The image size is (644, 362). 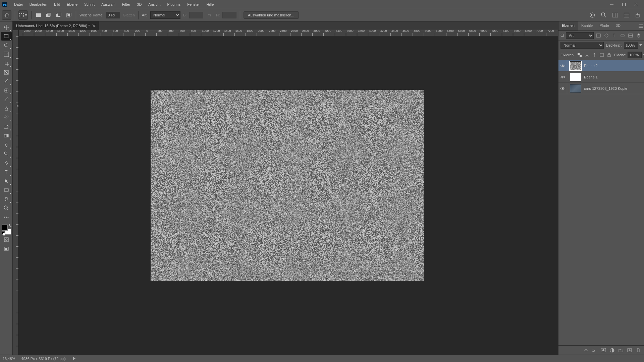 I want to click on zoom-tool, so click(x=6, y=208).